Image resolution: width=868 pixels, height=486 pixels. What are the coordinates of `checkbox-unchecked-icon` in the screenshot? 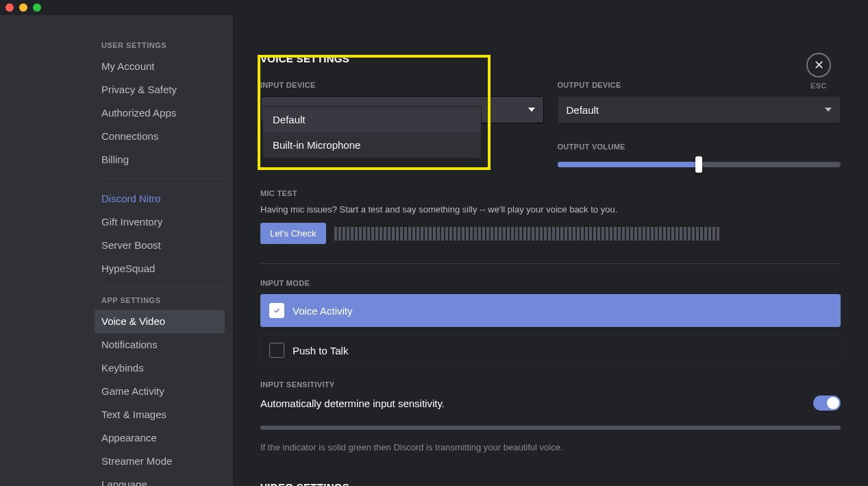 It's located at (277, 350).